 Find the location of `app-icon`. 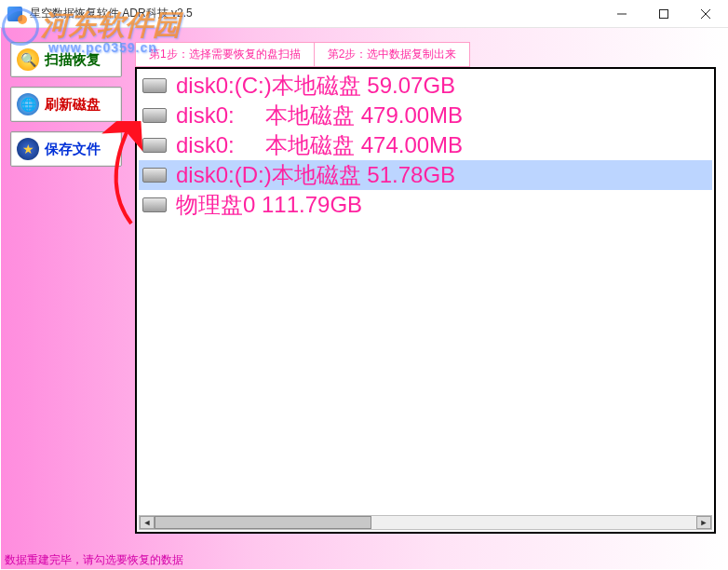

app-icon is located at coordinates (15, 14).